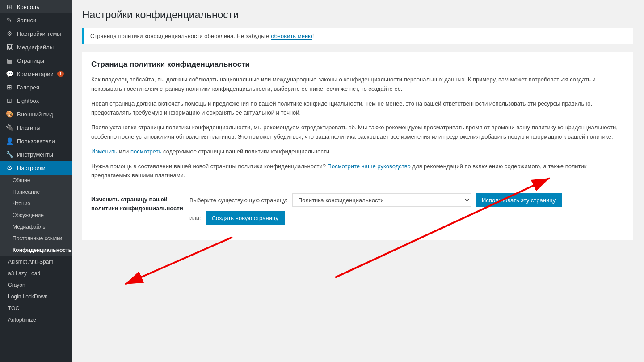  I want to click on plugin-crayon: Crayon, so click(36, 285).